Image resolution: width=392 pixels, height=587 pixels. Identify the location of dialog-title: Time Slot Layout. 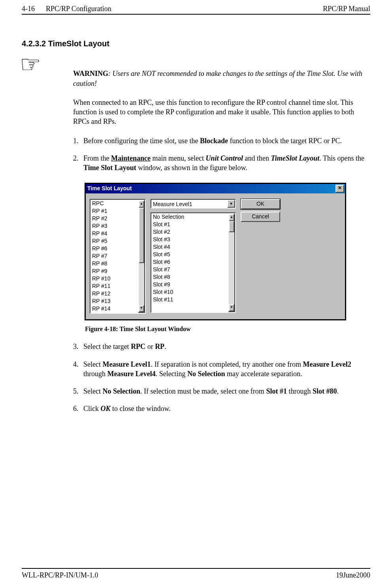
(110, 188).